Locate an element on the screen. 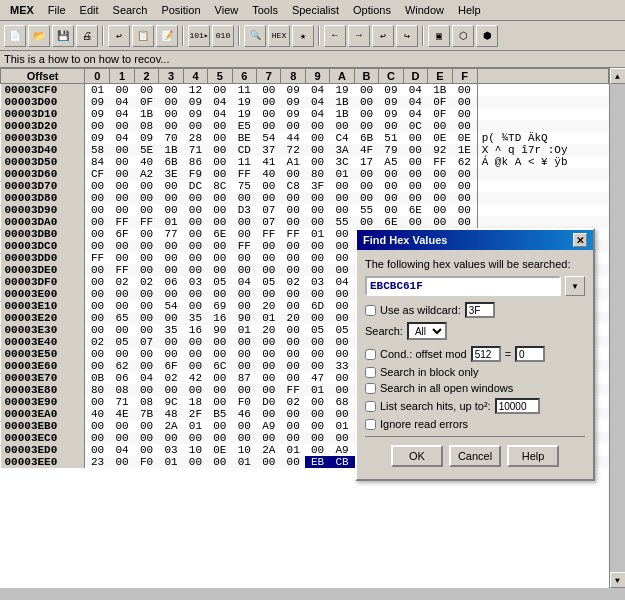  hex-byte: 44 is located at coordinates (293, 138).